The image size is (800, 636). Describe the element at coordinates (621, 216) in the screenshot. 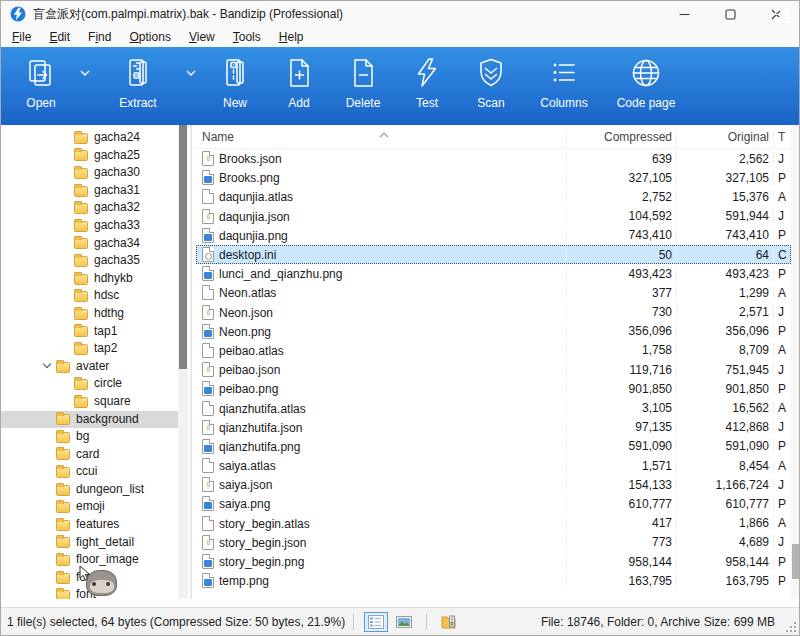

I see `file-compressed-size: 104,592` at that location.